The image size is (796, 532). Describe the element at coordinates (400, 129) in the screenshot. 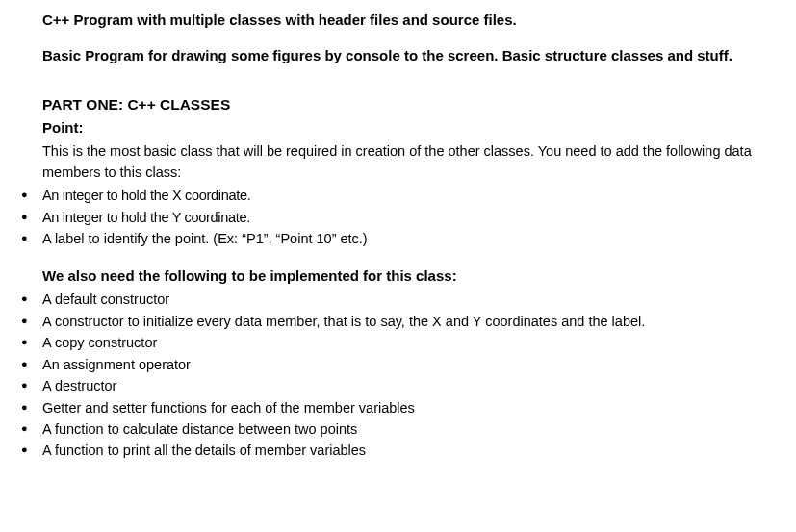

I see `class-point-name: Point:` at that location.